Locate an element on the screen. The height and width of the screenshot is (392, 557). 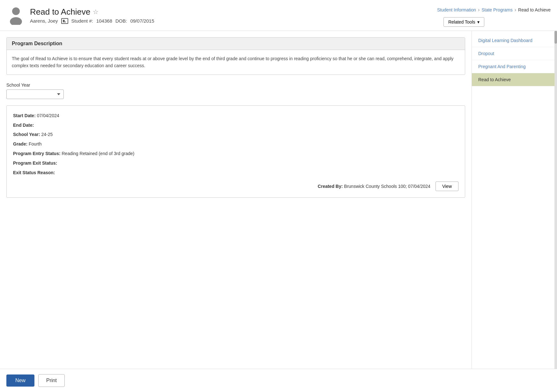
program-description-body: The goal of Read to Achieve is to ensure… is located at coordinates (236, 62).